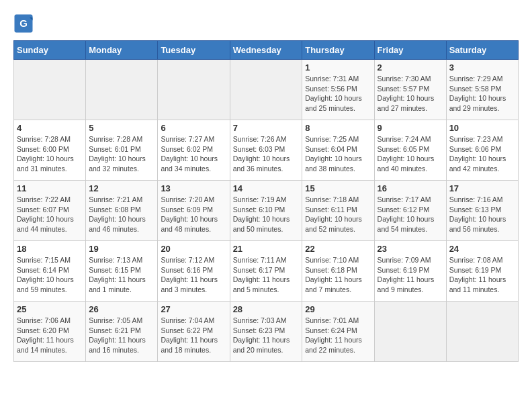 This screenshot has height=411, width=532. Describe the element at coordinates (193, 188) in the screenshot. I see `day-number: 13` at that location.